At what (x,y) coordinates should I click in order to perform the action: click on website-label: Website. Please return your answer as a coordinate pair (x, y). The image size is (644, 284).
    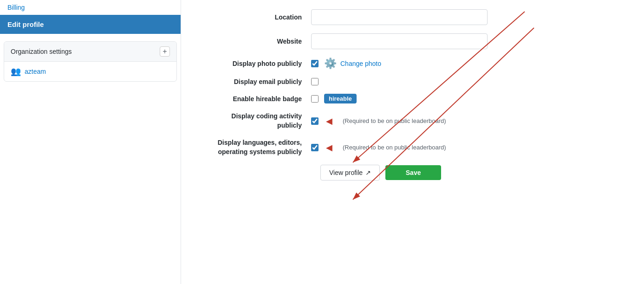
    Looking at the image, I should click on (260, 41).